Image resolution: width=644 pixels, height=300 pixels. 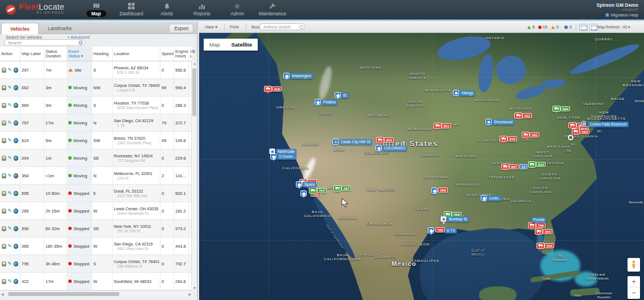 What do you see at coordinates (96, 106) in the screenshot?
I see `table-row: ✎5693mMovingSHouston, TX 770388025 Sam H…` at bounding box center [96, 106].